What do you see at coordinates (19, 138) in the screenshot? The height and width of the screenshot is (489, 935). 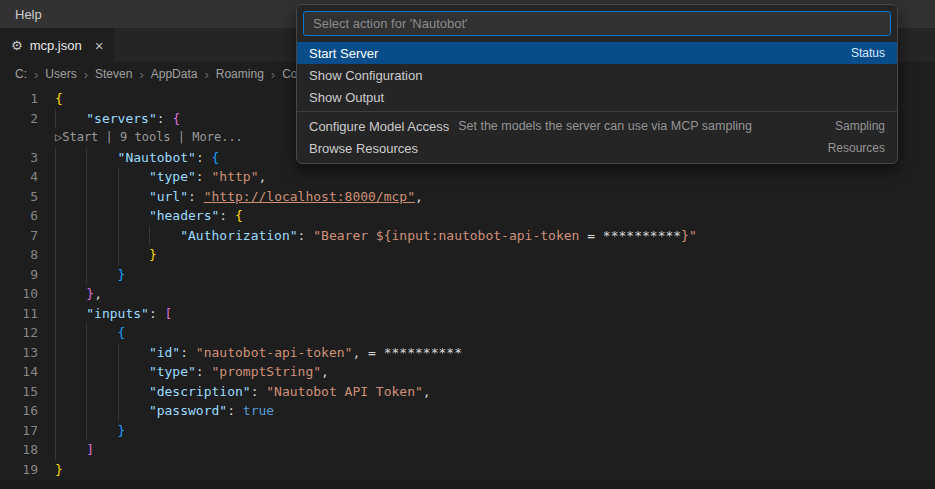 I see `line-number` at bounding box center [19, 138].